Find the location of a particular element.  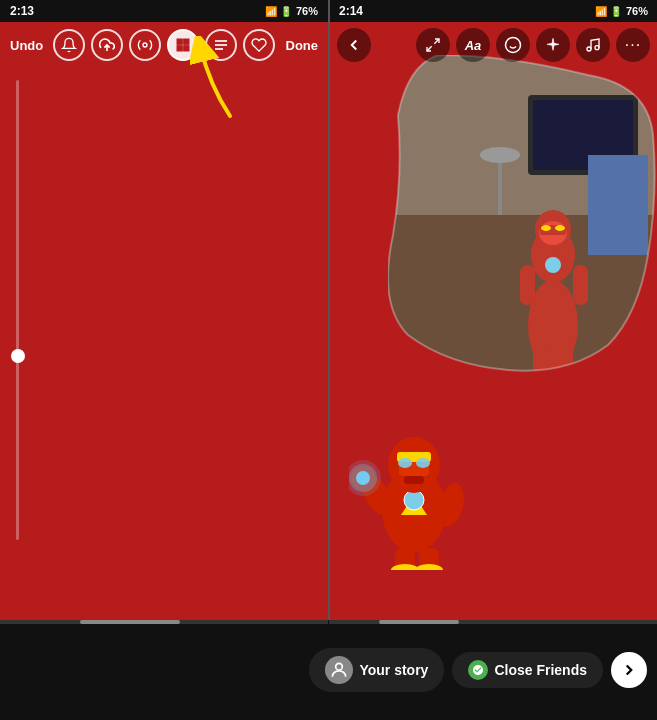

your-story-button: Your story is located at coordinates (376, 670).